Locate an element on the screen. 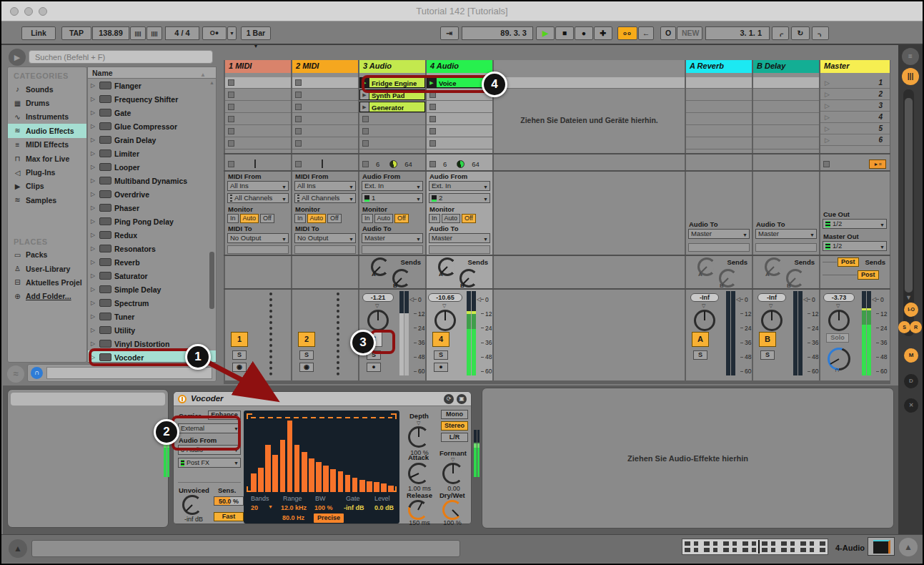  hot-swap-icon: ⟳ is located at coordinates (449, 399).